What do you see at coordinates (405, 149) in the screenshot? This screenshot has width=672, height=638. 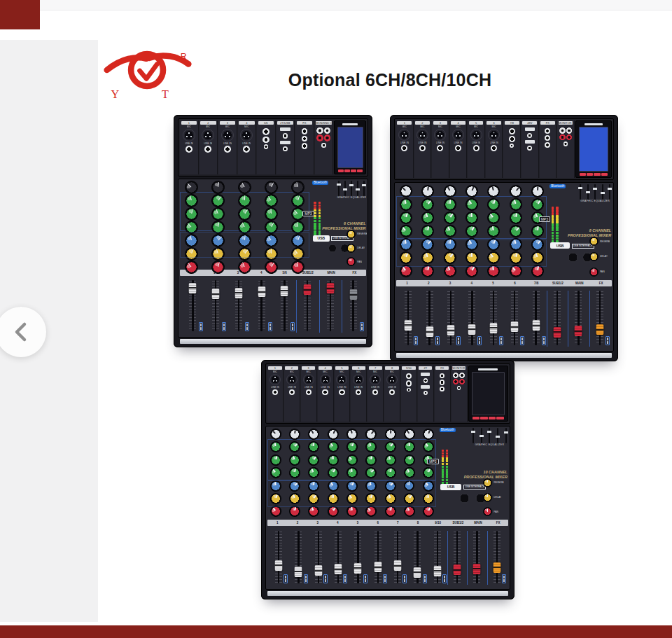 I see `jack-col: 1MICLINE IN` at bounding box center [405, 149].